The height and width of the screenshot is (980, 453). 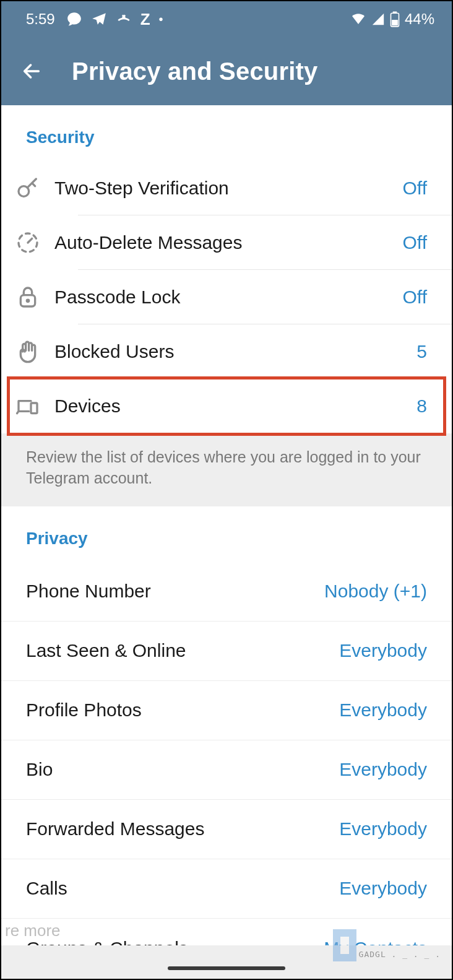 I want to click on item-label: Calls, so click(x=183, y=888).